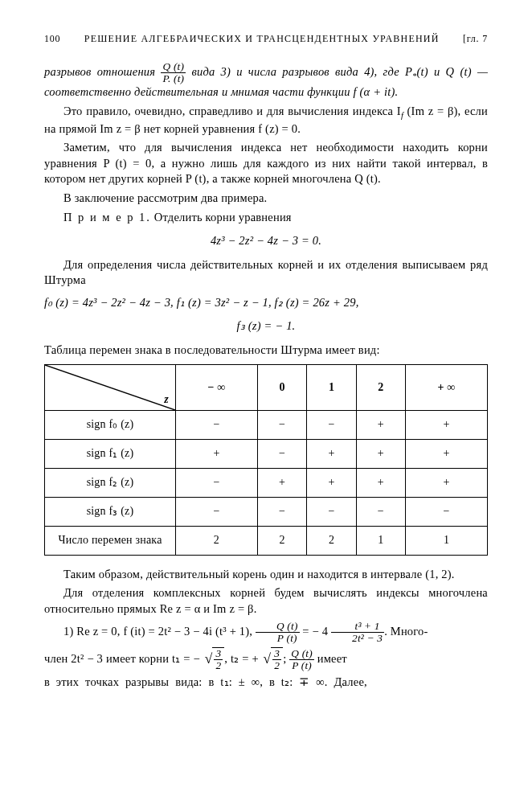 The height and width of the screenshot is (804, 532). What do you see at coordinates (267, 425) in the screenshot?
I see `table-row: sign f₀ (z) − − − + +` at bounding box center [267, 425].